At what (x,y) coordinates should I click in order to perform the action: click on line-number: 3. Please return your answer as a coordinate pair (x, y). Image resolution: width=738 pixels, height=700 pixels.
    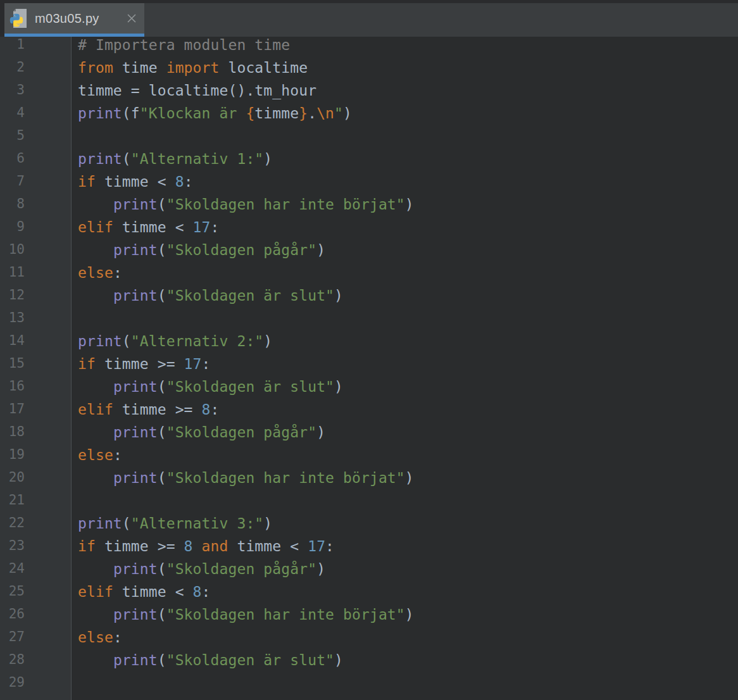
    Looking at the image, I should click on (35, 94).